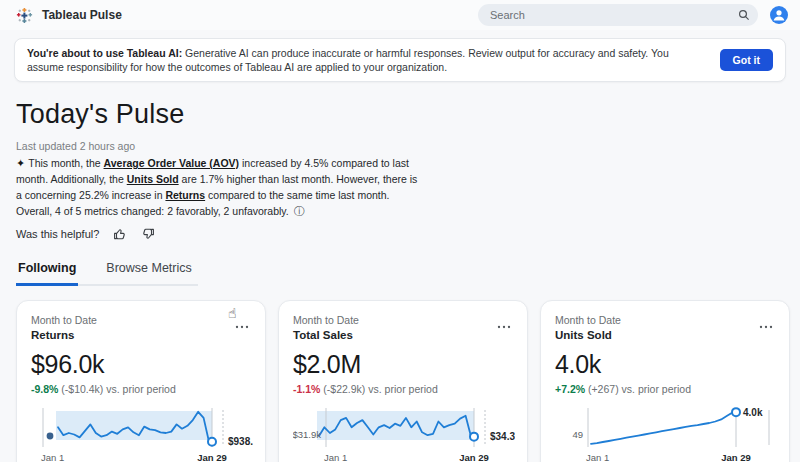 This screenshot has width=800, height=462. Describe the element at coordinates (746, 60) in the screenshot. I see `got-it-button: Got it` at that location.